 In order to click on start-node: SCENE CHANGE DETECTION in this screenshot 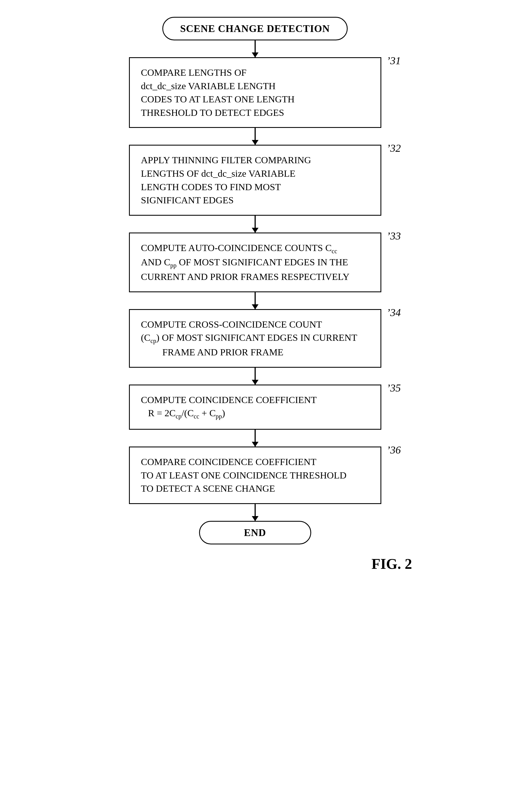, I will do `click(255, 29)`.